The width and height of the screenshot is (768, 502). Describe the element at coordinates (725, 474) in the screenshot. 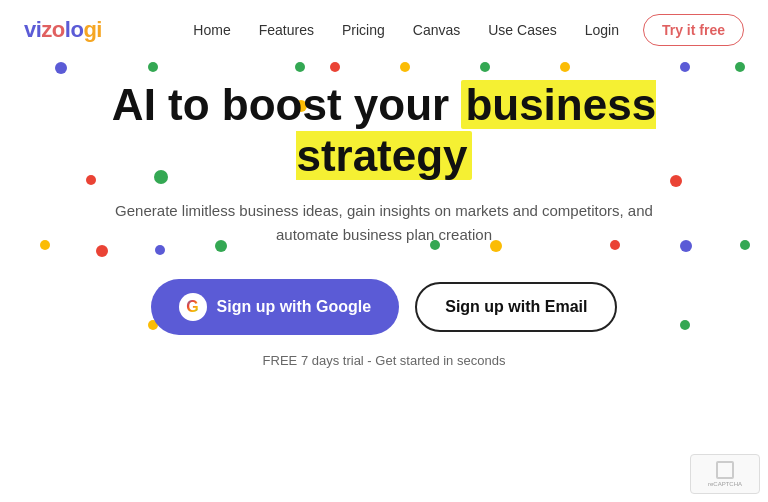

I see `recaptcha-widget: reCAPTCHA` at that location.